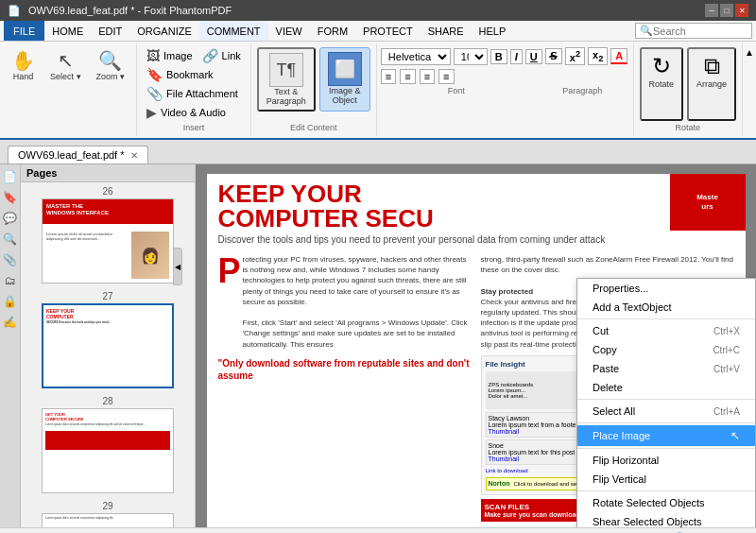  I want to click on align-right-button: ≡, so click(427, 77).